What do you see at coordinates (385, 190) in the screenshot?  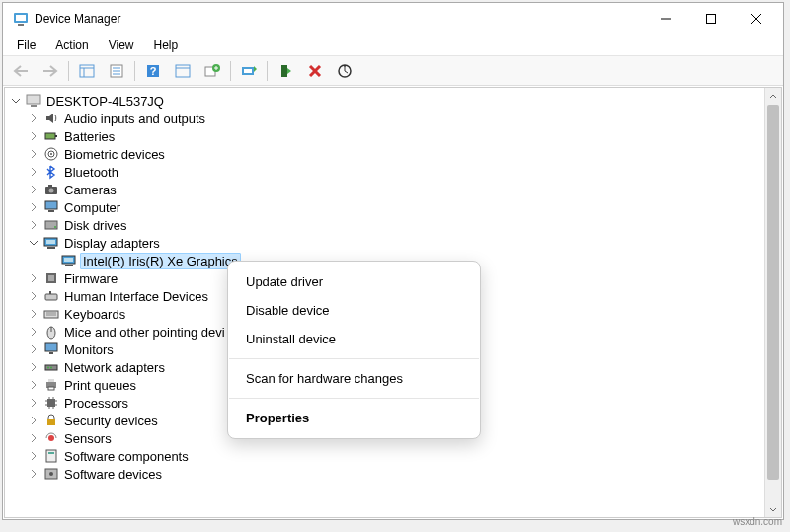 I see `tree-category: Cameras` at bounding box center [385, 190].